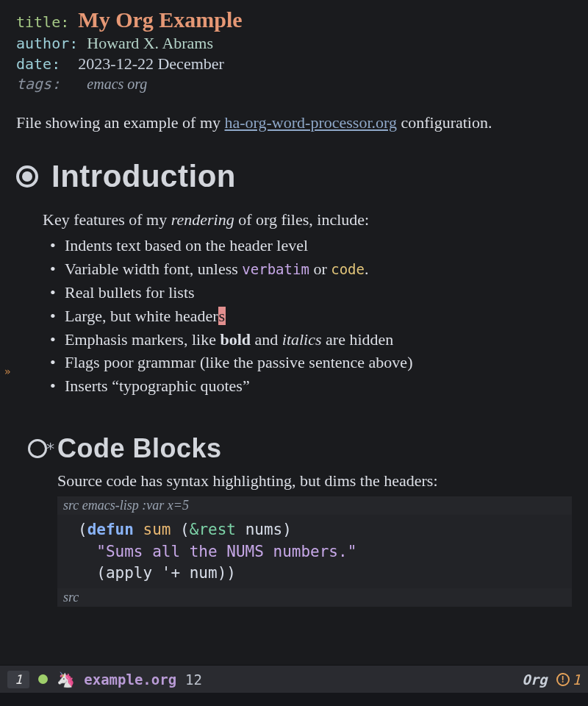 The image size is (588, 706). Describe the element at coordinates (315, 597) in the screenshot. I see `src-end-line: src` at that location.